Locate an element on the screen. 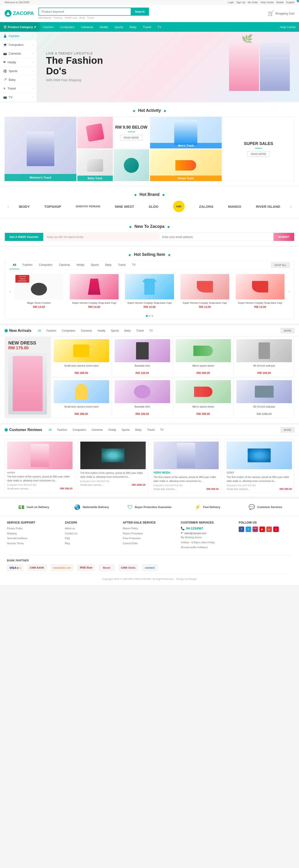  hs-tab-computers: Computers is located at coordinates (46, 265).